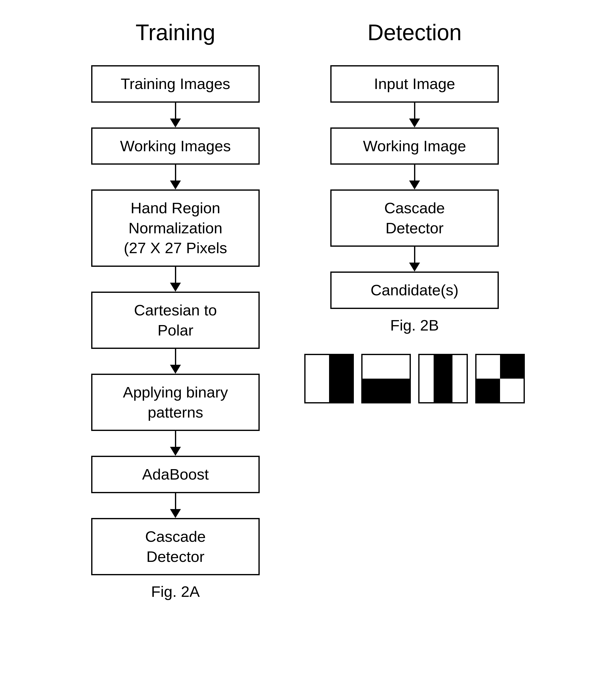 This screenshot has width=616, height=698. Describe the element at coordinates (512, 391) in the screenshot. I see `pattern-4-bottom-right` at that location.